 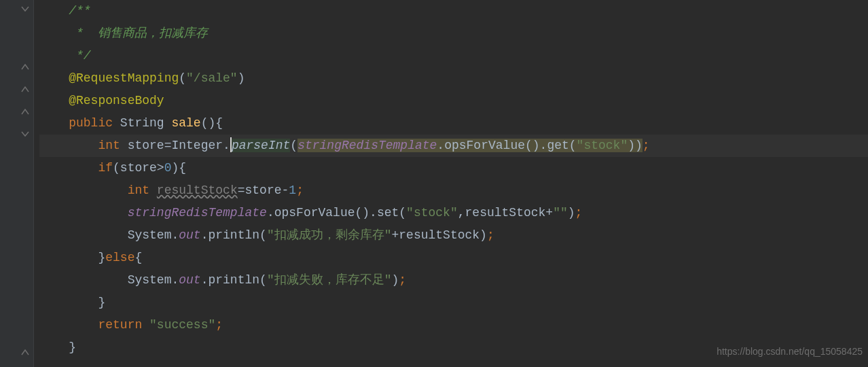 What do you see at coordinates (439, 235) in the screenshot?
I see `concat: +resultStock)` at bounding box center [439, 235].